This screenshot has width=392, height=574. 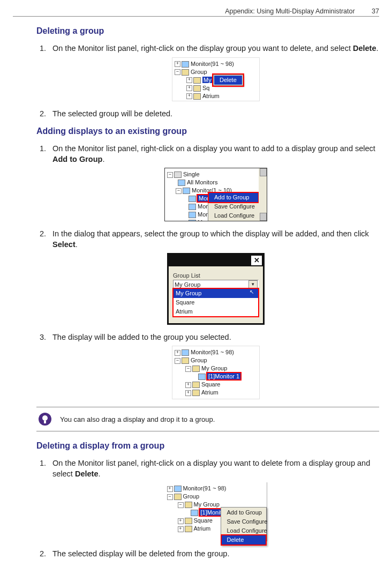 I want to click on dropdown-option: Atrium, so click(x=216, y=312).